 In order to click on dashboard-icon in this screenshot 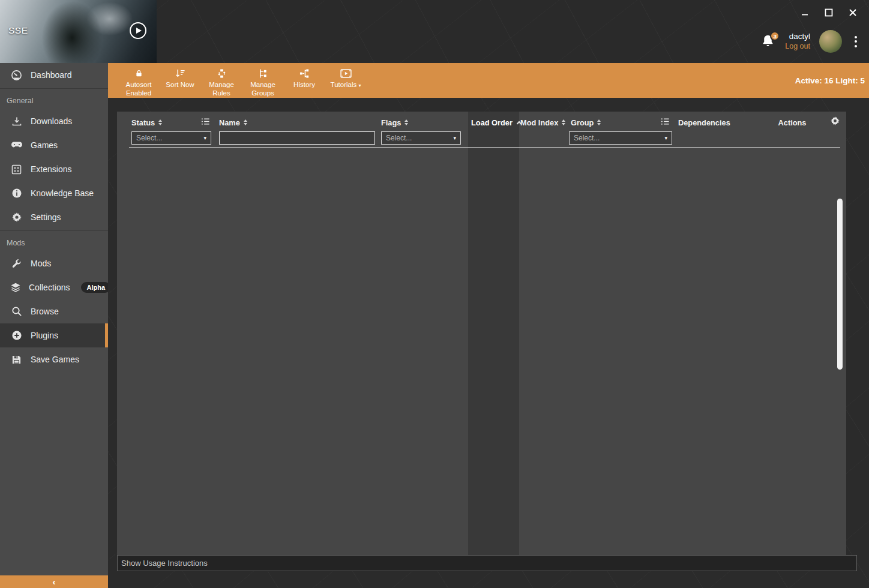, I will do `click(17, 76)`.